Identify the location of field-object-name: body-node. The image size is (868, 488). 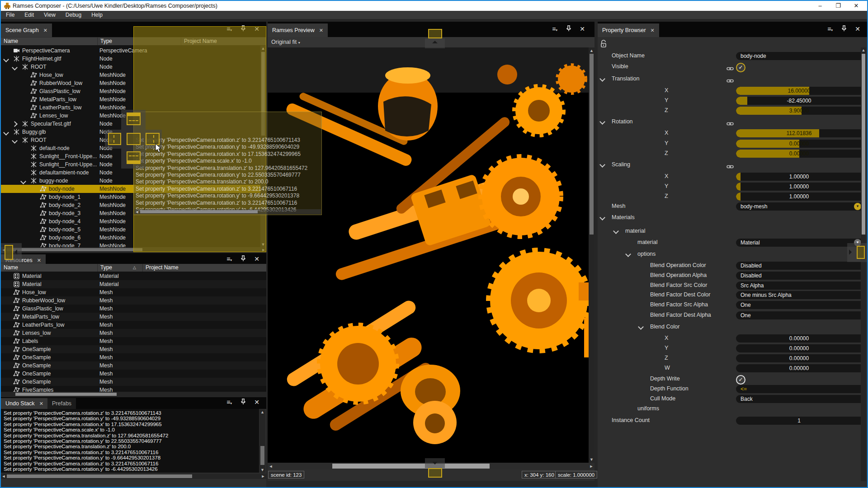
(799, 56).